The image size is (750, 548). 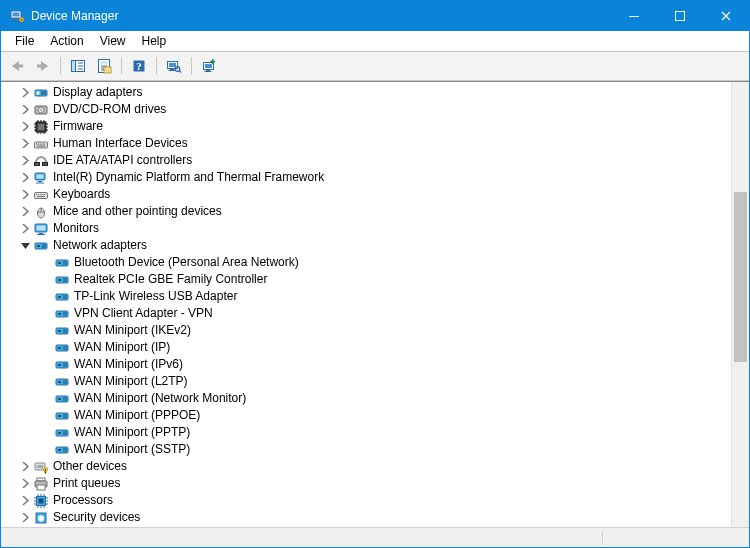 What do you see at coordinates (375, 66) in the screenshot?
I see `toolbar: ?` at bounding box center [375, 66].